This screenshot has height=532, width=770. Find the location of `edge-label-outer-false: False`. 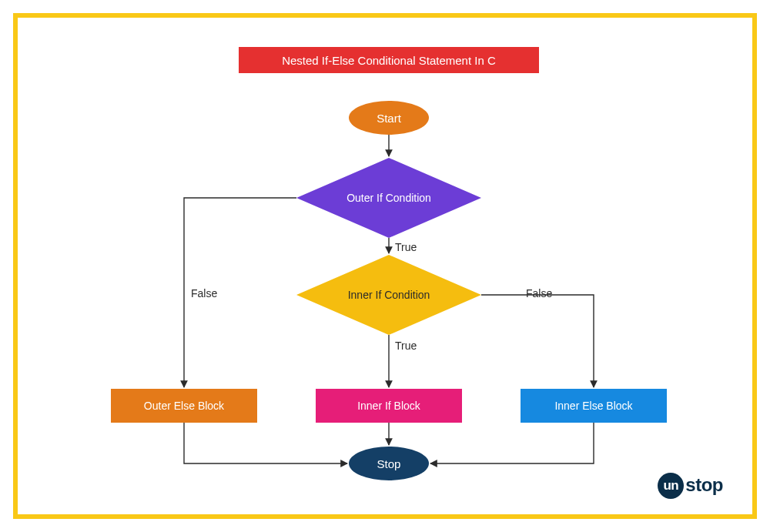

edge-label-outer-false: False is located at coordinates (204, 293).